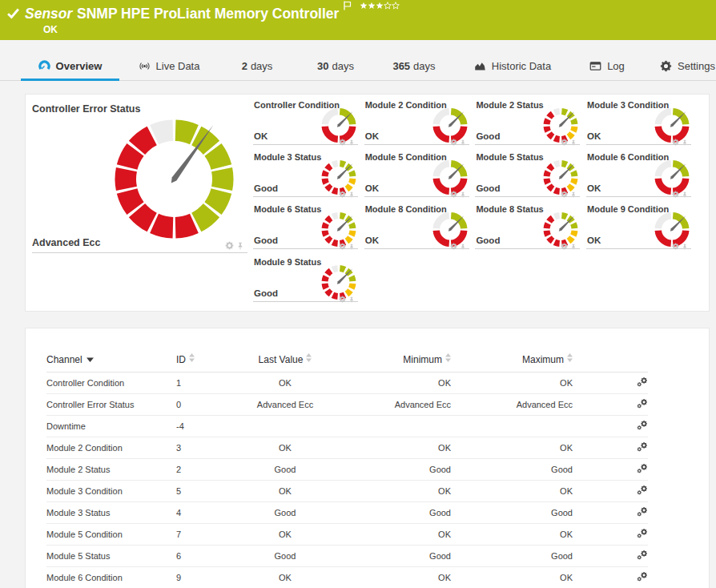 Image resolution: width=716 pixels, height=588 pixels. What do you see at coordinates (306, 277) in the screenshot?
I see `channel-gauge-cell: Module 9 StatusGood` at bounding box center [306, 277].